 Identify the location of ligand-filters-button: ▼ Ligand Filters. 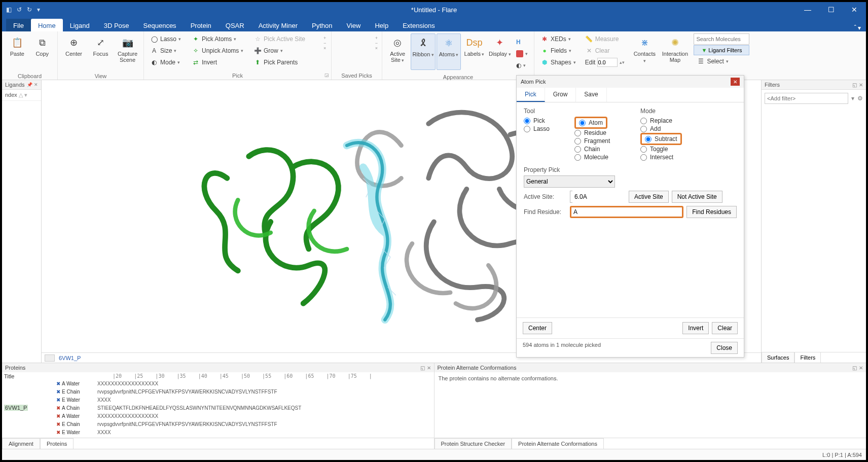
(721, 50).